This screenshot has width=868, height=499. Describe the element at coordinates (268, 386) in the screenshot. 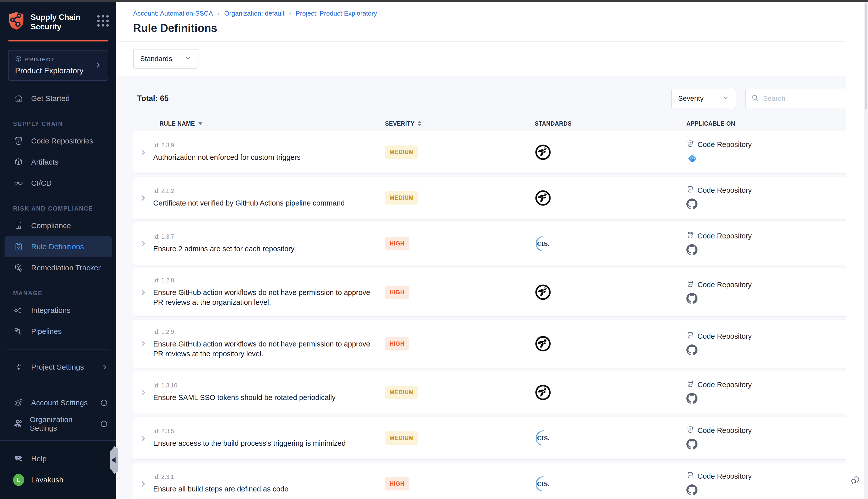

I see `rule-id: Id: 1.3.10` at that location.